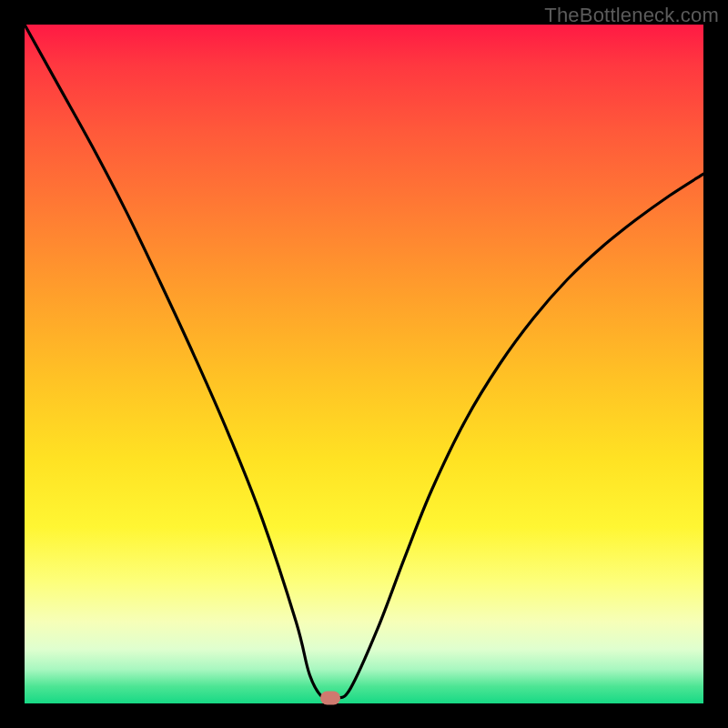  I want to click on watermark-text: TheBottleneck.com, so click(632, 15).